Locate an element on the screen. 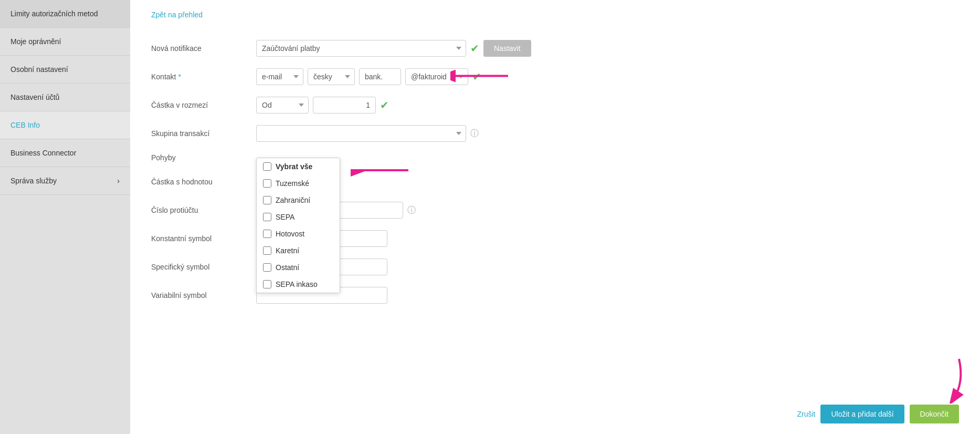 This screenshot has width=980, height=434. nova-notifikace-select: Zaúčtování platby Jiná možnost is located at coordinates (361, 48).